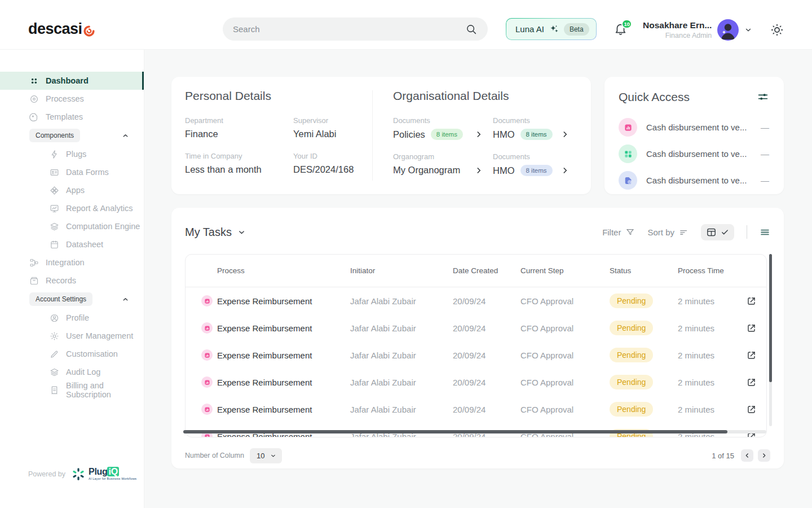 This screenshot has height=508, width=812. I want to click on components-section-label: Components, so click(55, 135).